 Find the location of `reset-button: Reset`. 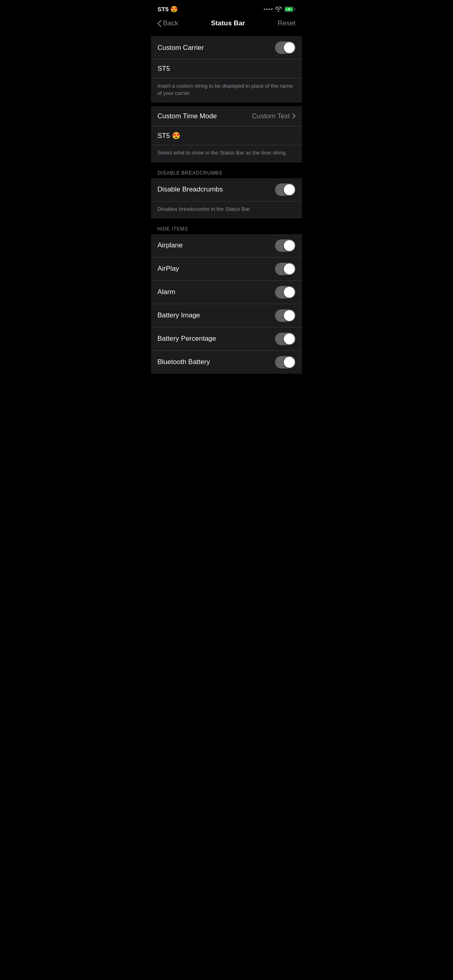

reset-button: Reset is located at coordinates (287, 23).